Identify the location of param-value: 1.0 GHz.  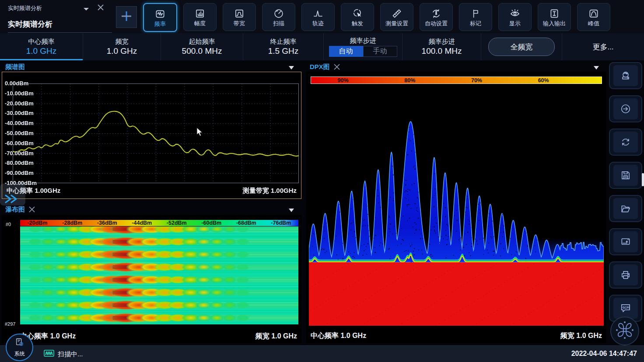
(122, 51).